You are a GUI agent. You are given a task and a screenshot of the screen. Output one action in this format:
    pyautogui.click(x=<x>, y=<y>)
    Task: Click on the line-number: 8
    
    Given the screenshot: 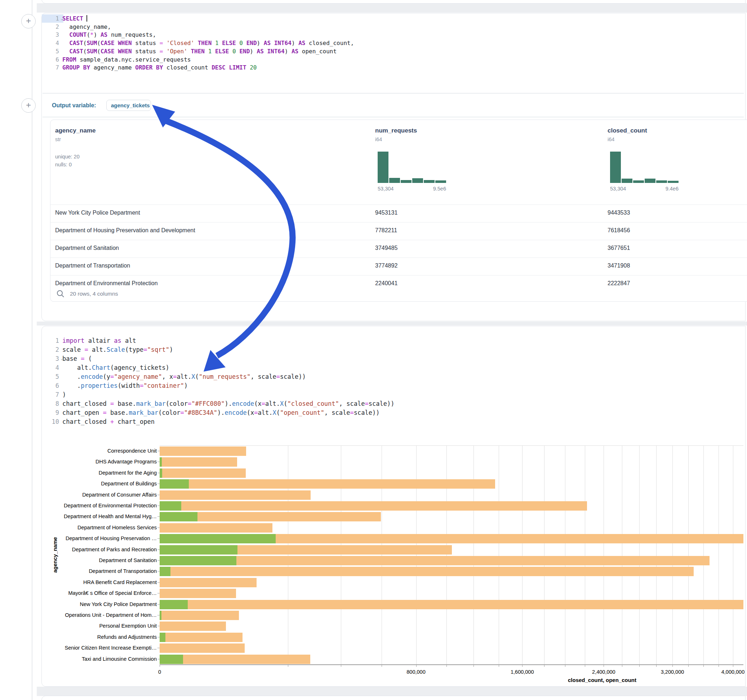 What is the action you would take?
    pyautogui.click(x=50, y=403)
    